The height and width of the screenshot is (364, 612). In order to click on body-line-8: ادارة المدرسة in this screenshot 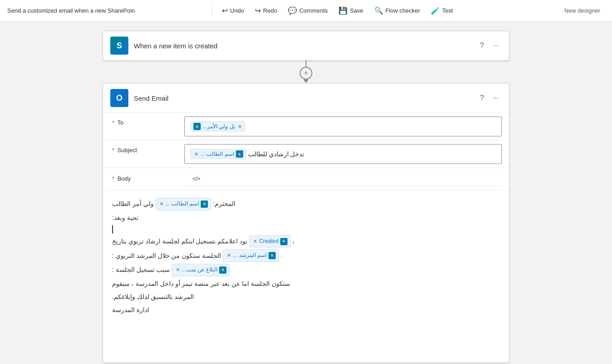, I will do `click(203, 310)`.